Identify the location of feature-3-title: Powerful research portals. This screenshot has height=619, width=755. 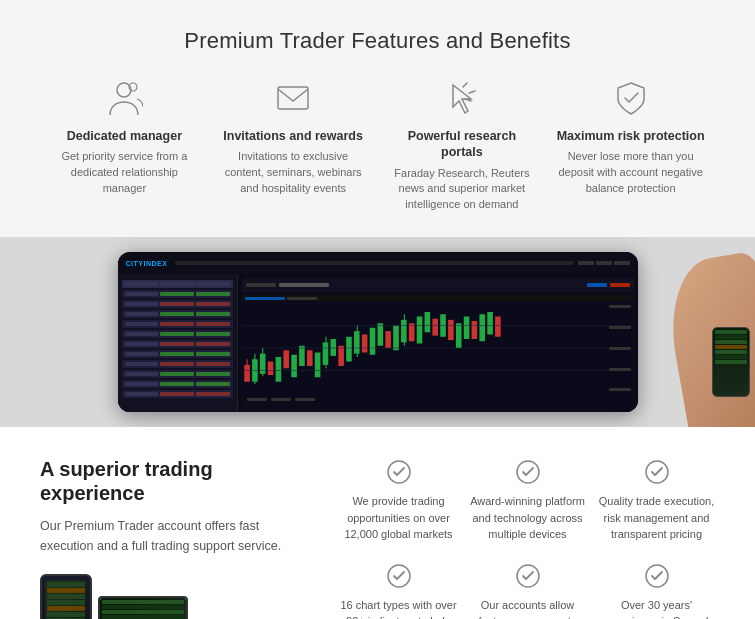
(462, 144).